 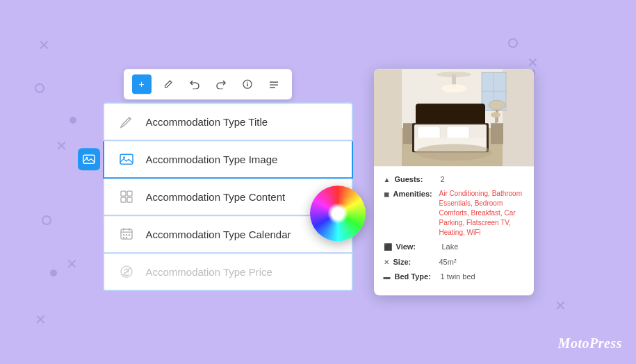 What do you see at coordinates (40, 320) in the screenshot?
I see `deco-cross-4: ✕` at bounding box center [40, 320].